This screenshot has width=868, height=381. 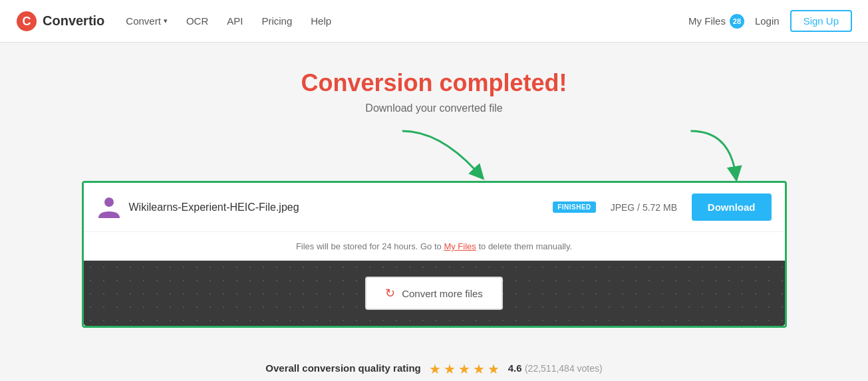 I want to click on status-badge: FINISHED, so click(x=575, y=207).